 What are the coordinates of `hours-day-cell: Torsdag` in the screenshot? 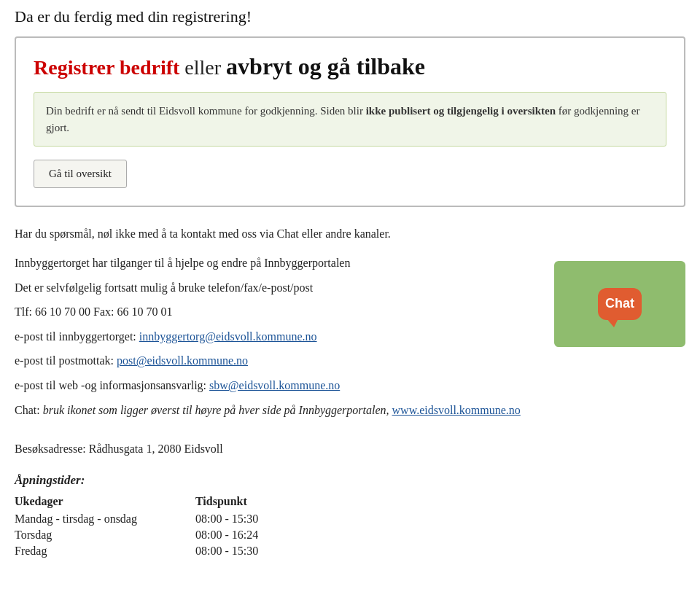 It's located at (105, 535).